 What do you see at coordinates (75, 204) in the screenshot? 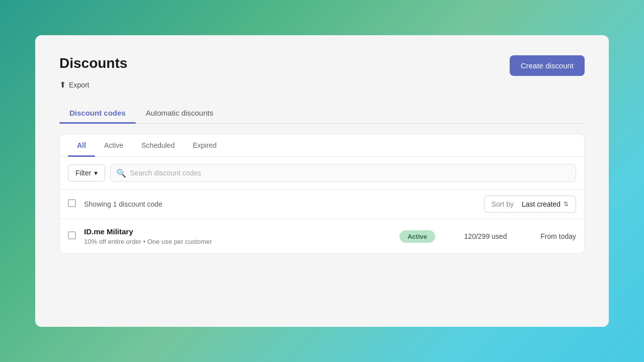
I see `select-all-checkbox-wrap` at bounding box center [75, 204].